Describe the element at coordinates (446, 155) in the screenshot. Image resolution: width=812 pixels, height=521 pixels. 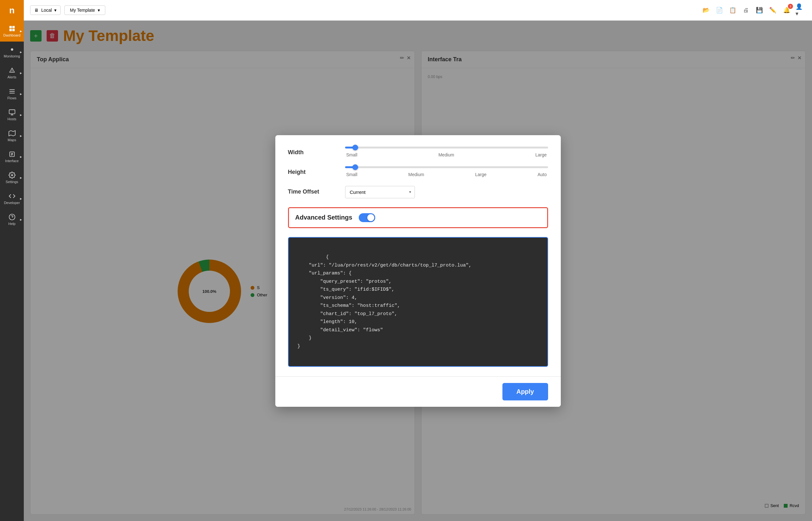
I see `width-slider-labels: Small Medium Large` at that location.